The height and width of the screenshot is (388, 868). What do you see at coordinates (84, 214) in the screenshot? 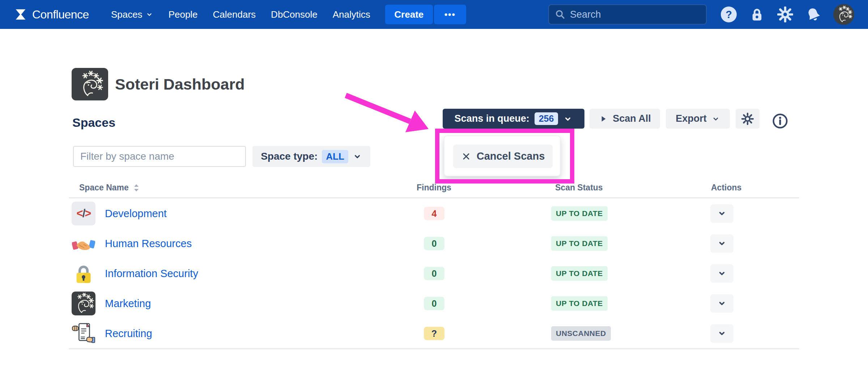
I see `code-icon: </>` at bounding box center [84, 214].